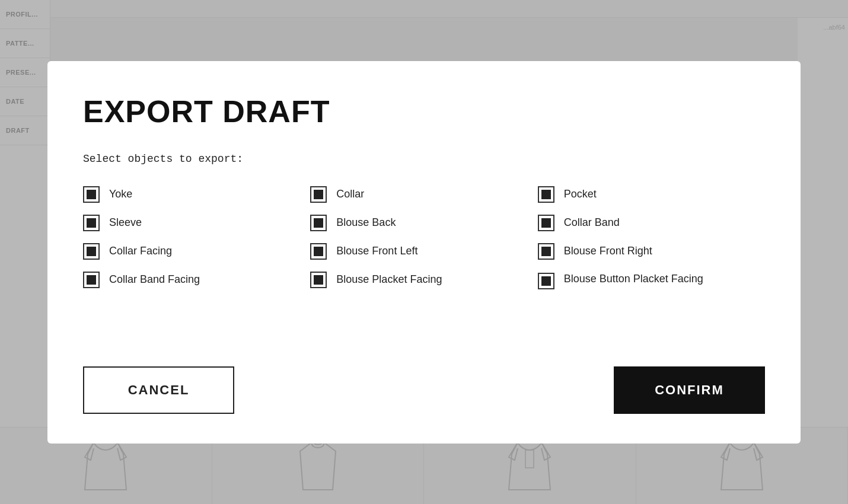  Describe the element at coordinates (546, 194) in the screenshot. I see `checkbox-pocket-check` at that location.